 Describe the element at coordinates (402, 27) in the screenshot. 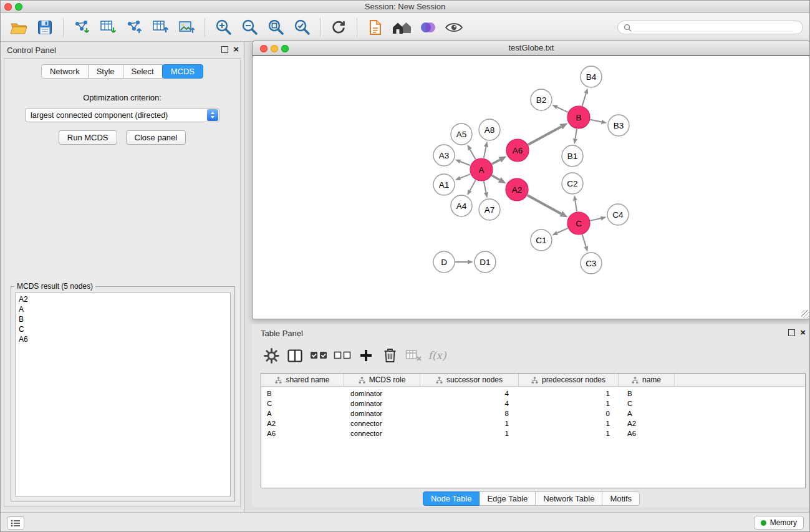

I see `home-button` at that location.